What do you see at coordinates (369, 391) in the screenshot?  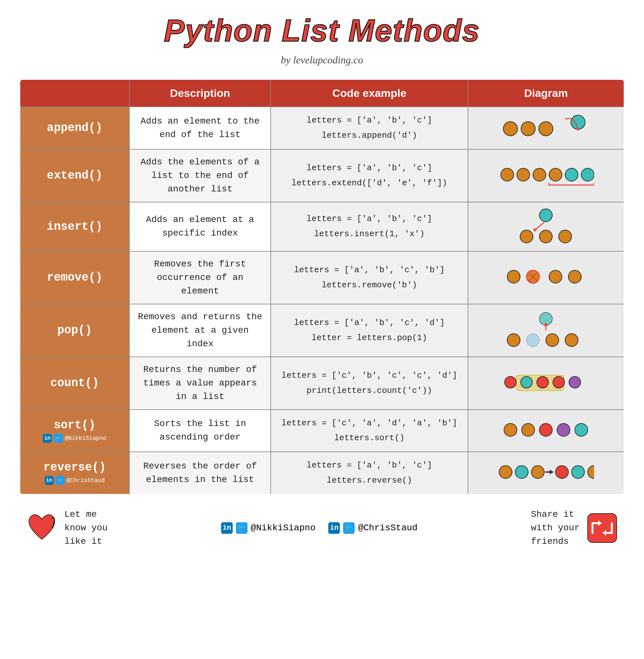 I see `code-line2: print(letters.count('c'))` at bounding box center [369, 391].